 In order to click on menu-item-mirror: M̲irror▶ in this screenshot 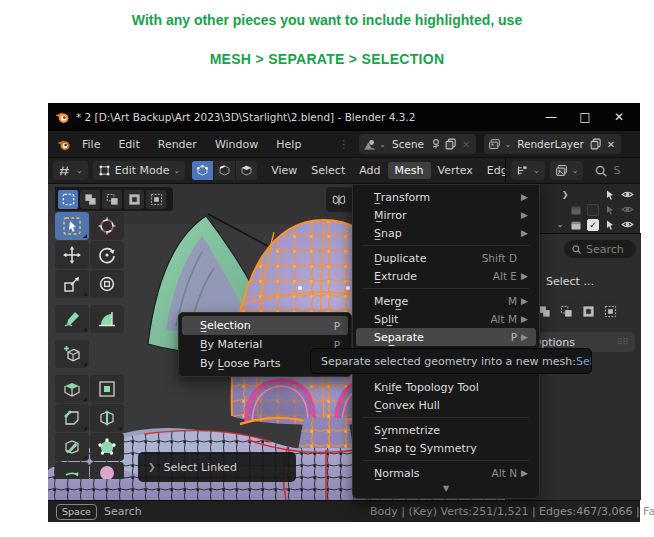, I will do `click(446, 215)`.